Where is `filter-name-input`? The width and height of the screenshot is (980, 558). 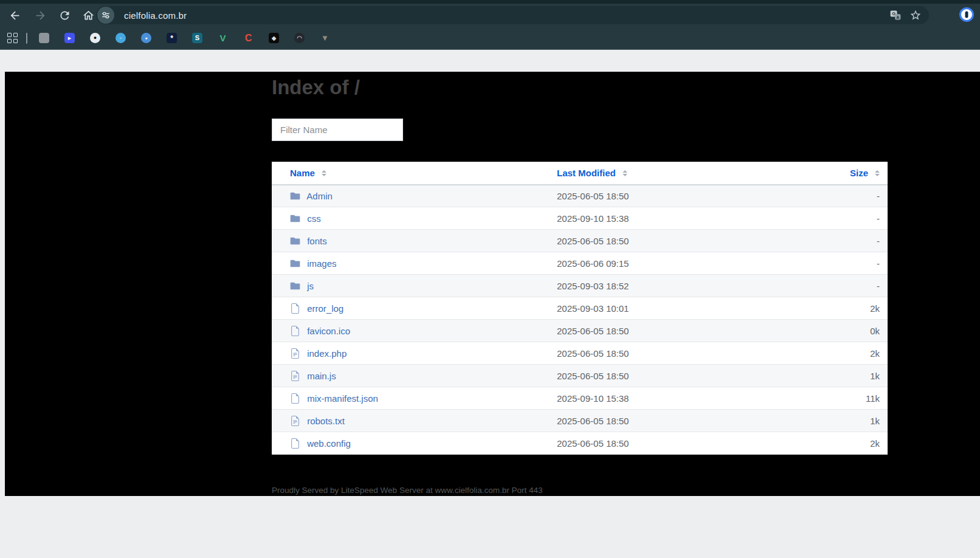
filter-name-input is located at coordinates (337, 130).